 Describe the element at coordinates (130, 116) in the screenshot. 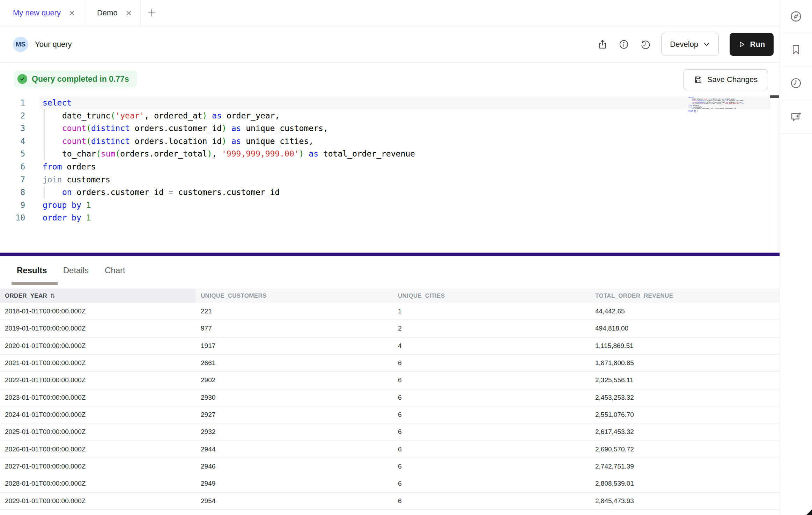

I see `token: 'year'` at that location.